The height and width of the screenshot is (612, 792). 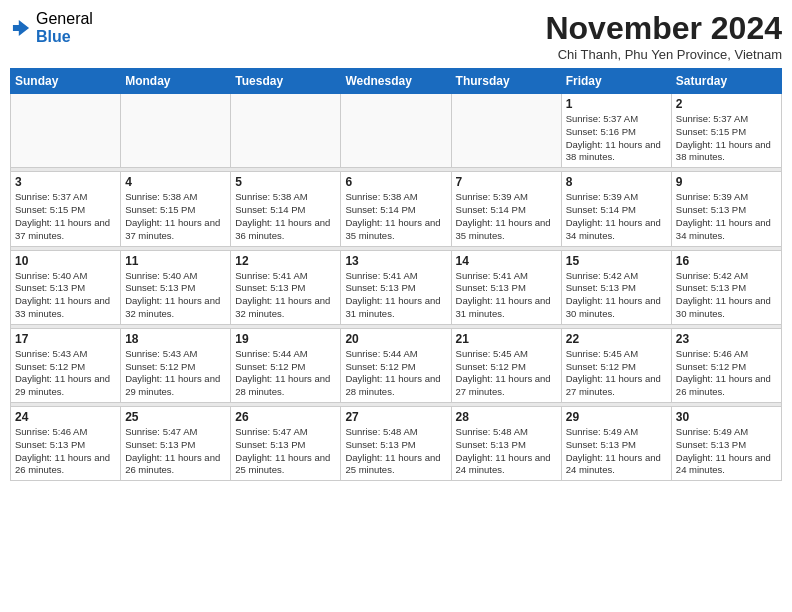 I want to click on day-number: 1, so click(x=616, y=104).